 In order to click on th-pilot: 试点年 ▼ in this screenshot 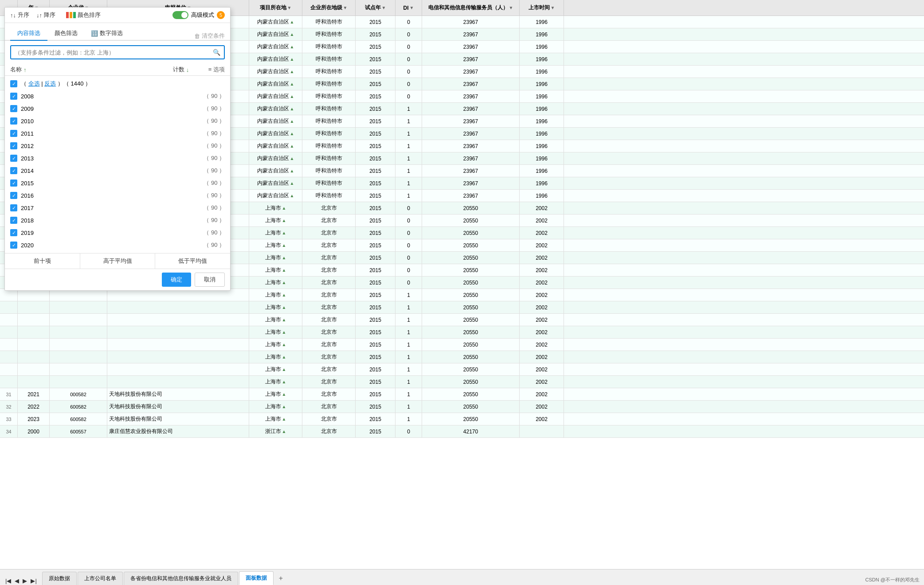, I will do `click(376, 8)`.